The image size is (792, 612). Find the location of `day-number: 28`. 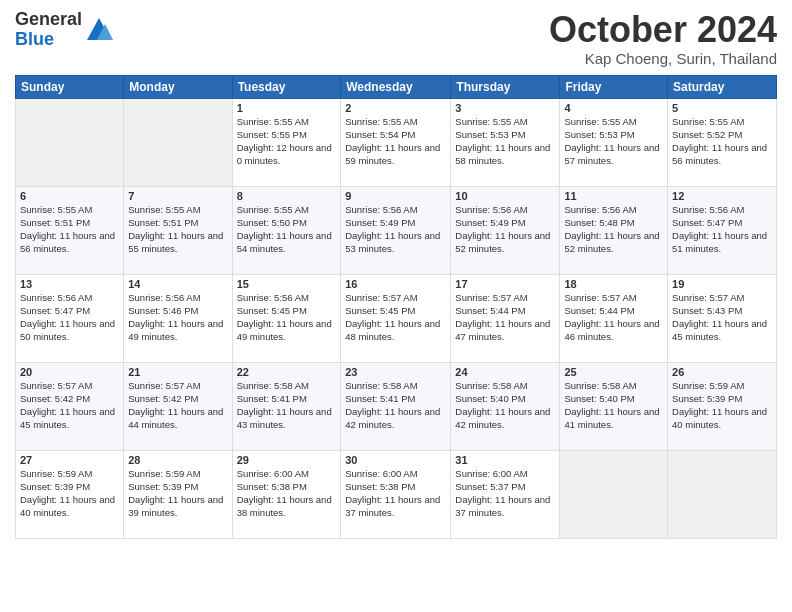

day-number: 28 is located at coordinates (178, 460).